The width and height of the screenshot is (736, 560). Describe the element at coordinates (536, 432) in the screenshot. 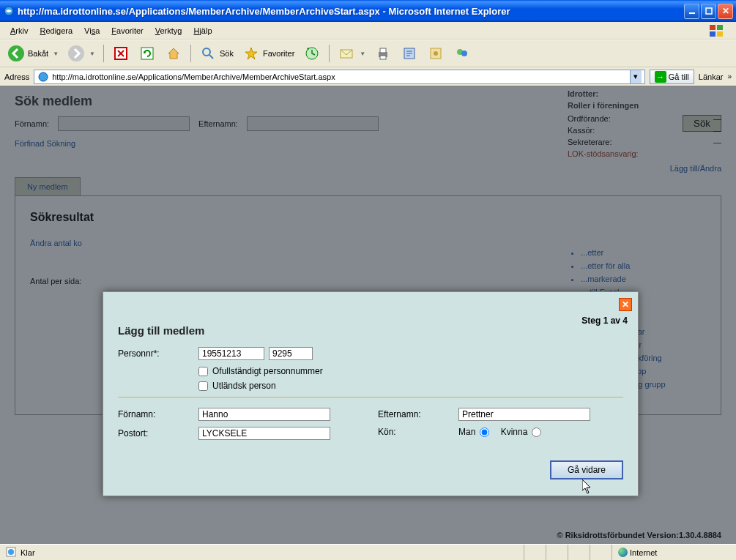

I see `kvinna-radio` at that location.